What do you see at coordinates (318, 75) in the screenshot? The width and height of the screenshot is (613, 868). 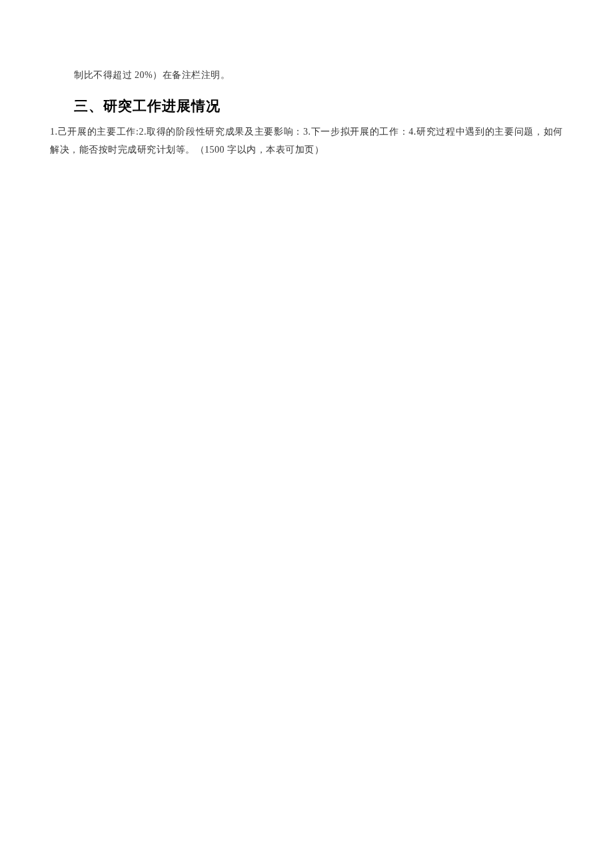 I see `continuation-text: 制比不得超过 20%）在备注栏注明。` at bounding box center [318, 75].